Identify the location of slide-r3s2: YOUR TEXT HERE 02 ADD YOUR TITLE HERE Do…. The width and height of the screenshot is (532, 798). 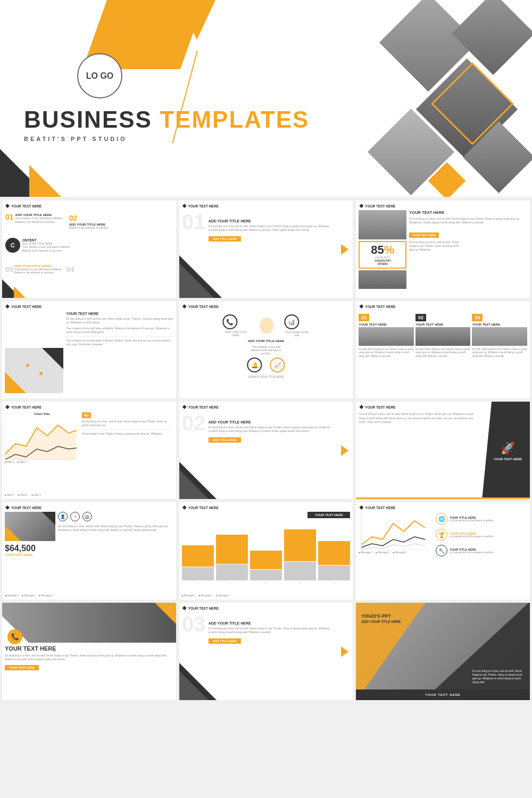
(266, 450).